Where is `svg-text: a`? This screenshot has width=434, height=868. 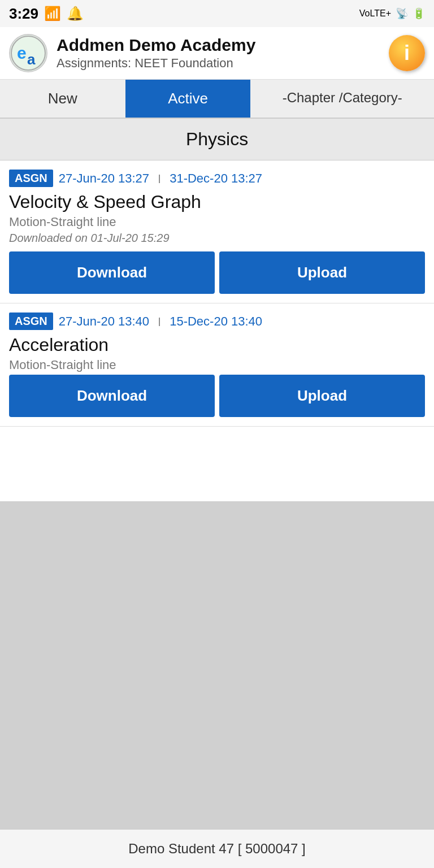 svg-text: a is located at coordinates (32, 59).